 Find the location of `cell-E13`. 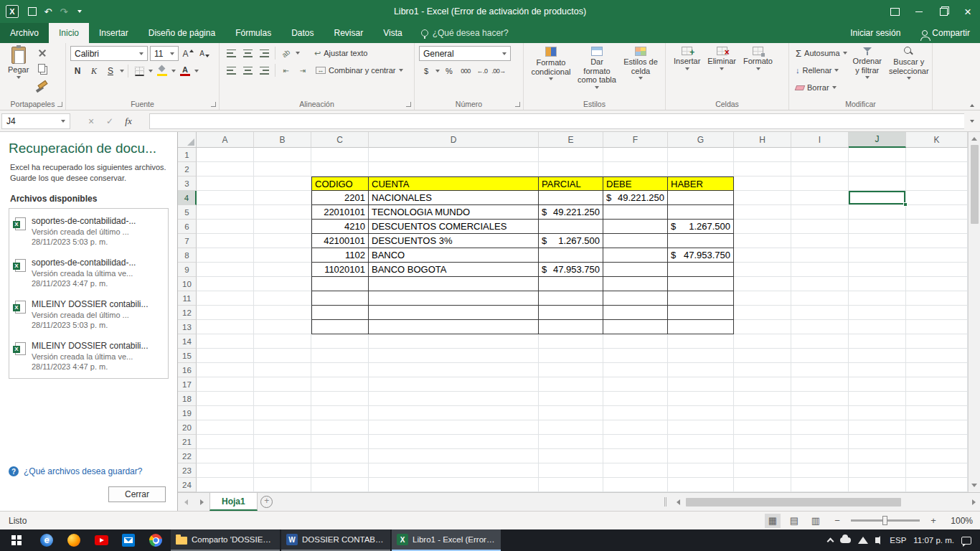

cell-E13 is located at coordinates (571, 327).